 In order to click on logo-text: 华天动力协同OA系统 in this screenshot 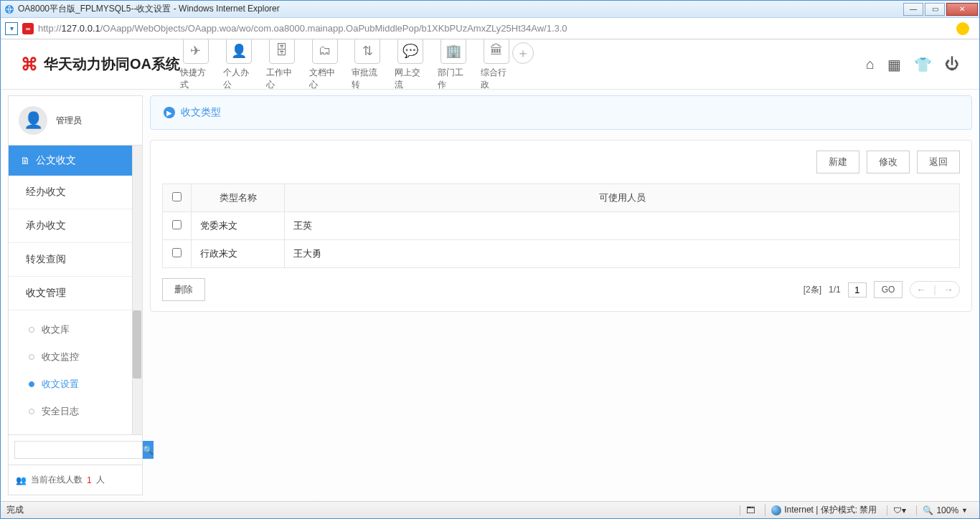, I will do `click(112, 65)`.